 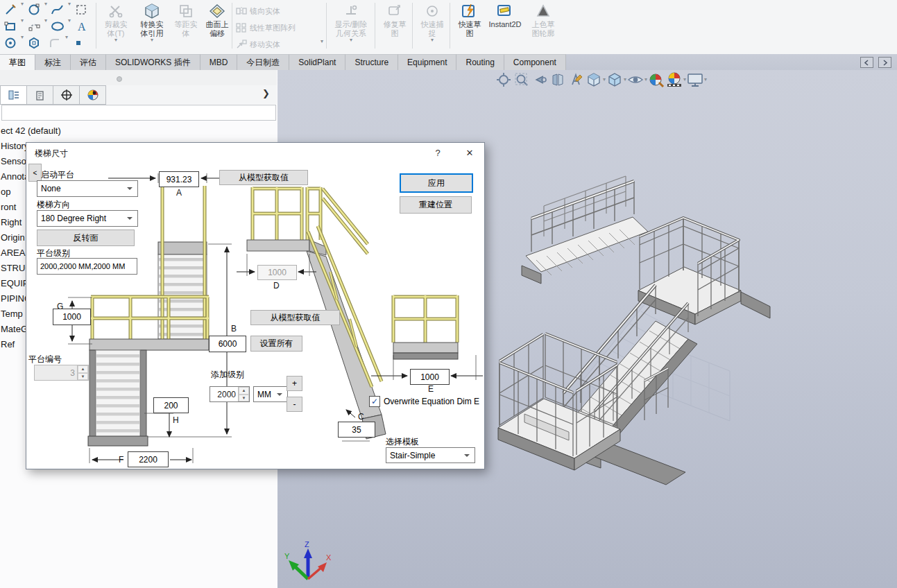 I want to click on mirror-entities-icon, so click(x=241, y=11).